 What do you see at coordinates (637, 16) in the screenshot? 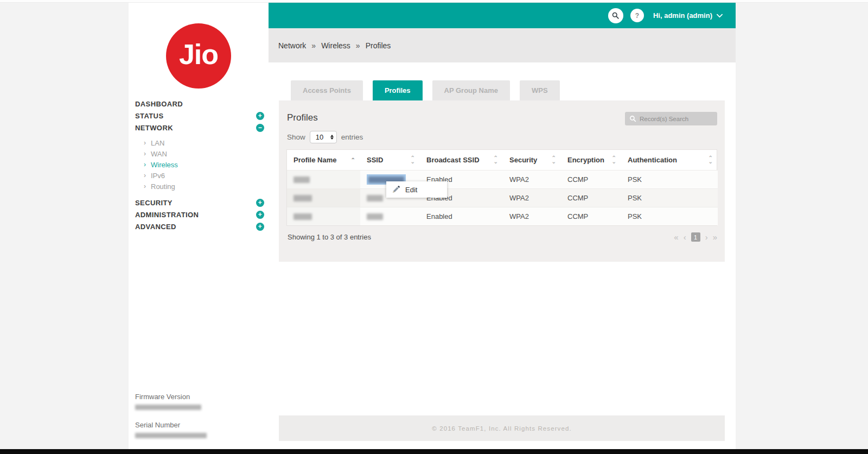
I see `question-mark-icon: ?` at bounding box center [637, 16].